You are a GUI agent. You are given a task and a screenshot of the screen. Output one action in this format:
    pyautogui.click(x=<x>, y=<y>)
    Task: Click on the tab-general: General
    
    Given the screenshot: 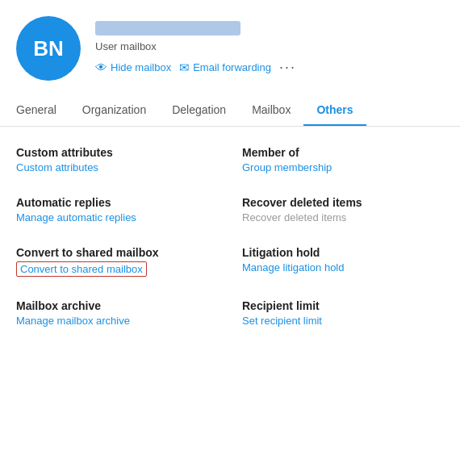 What is the action you would take?
    pyautogui.click(x=43, y=111)
    